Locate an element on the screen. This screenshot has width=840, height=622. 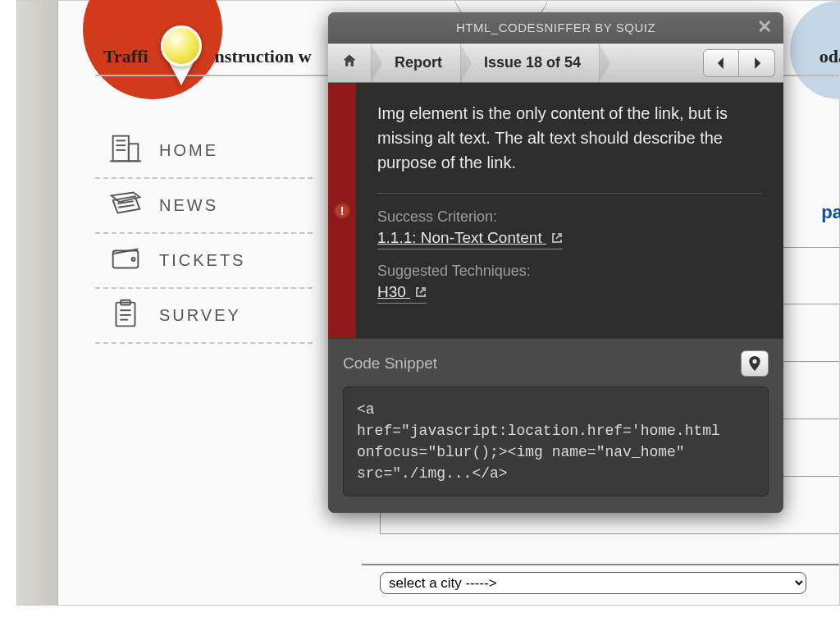
sidebar-item-survey: SURVEY is located at coordinates (203, 317).